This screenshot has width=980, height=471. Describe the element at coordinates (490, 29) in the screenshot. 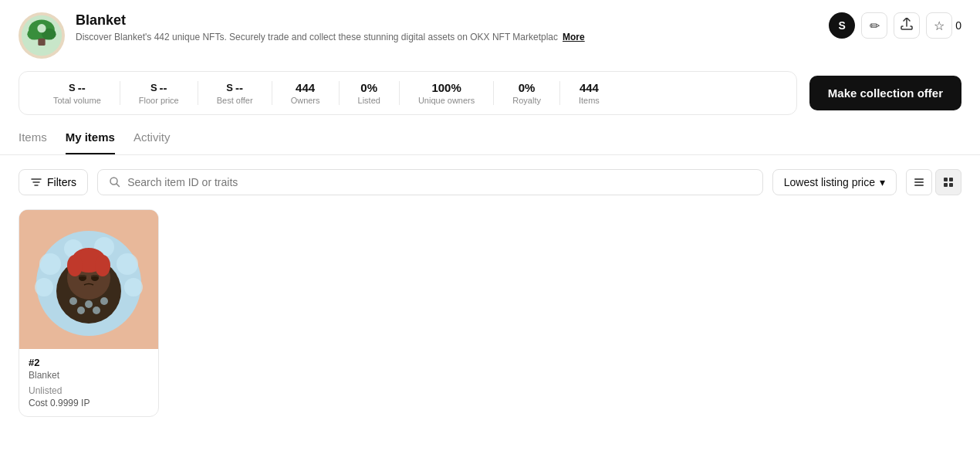

I see `collection-header: Blanket Discover Blanket's 442 unique NF…` at that location.